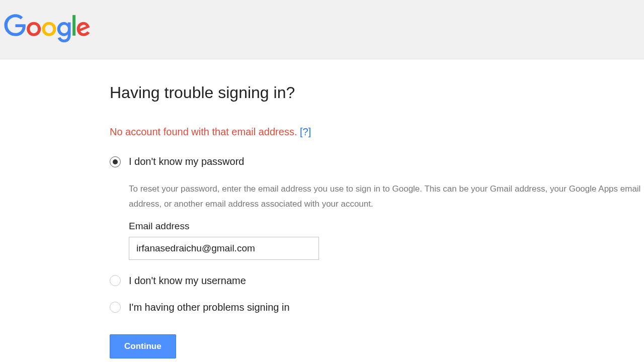 The image size is (644, 362). Describe the element at coordinates (377, 162) in the screenshot. I see `option-password-row: I don't know my password` at that location.